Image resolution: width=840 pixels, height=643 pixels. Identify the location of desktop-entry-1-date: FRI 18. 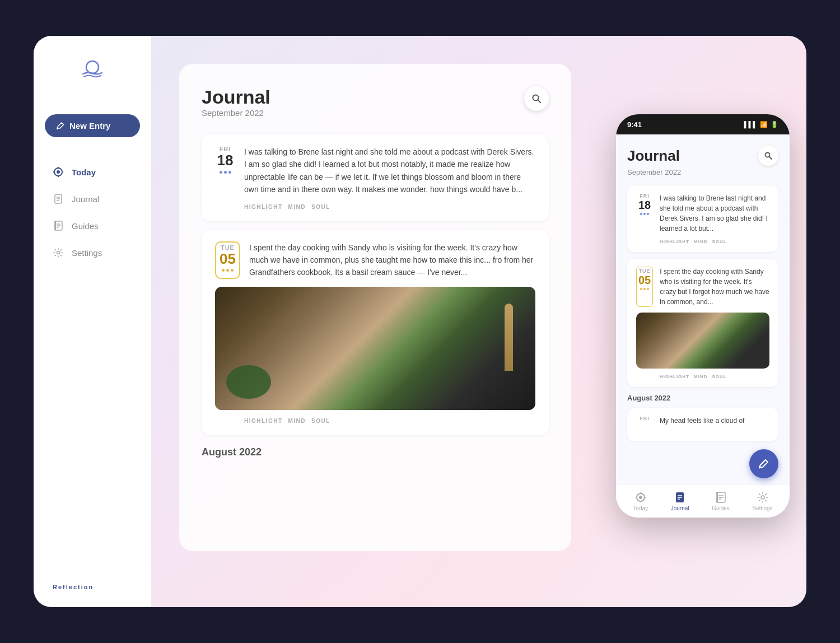
(225, 171).